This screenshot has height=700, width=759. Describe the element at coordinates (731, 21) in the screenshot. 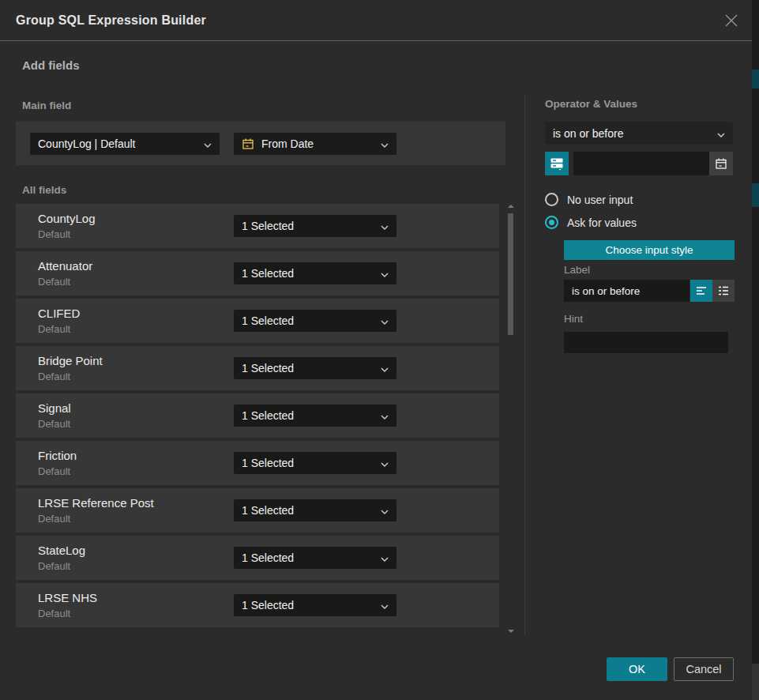

I see `close-icon` at that location.